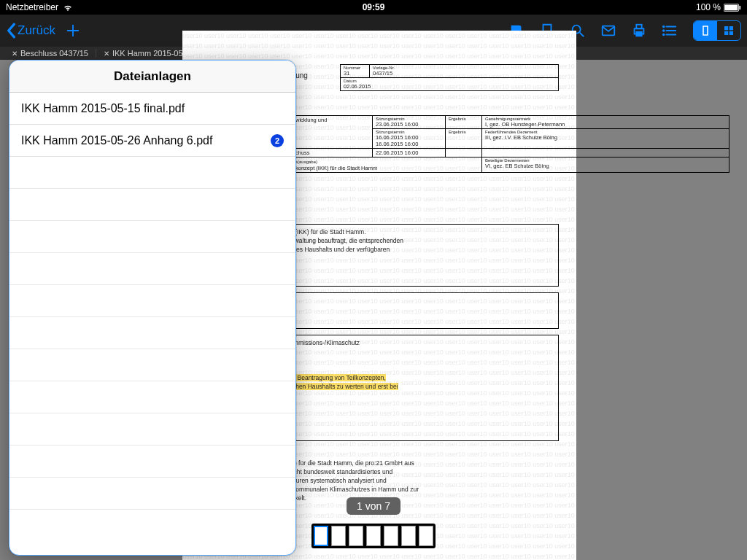 The width and height of the screenshot is (747, 560). I want to click on thumbnail-strip, so click(374, 536).